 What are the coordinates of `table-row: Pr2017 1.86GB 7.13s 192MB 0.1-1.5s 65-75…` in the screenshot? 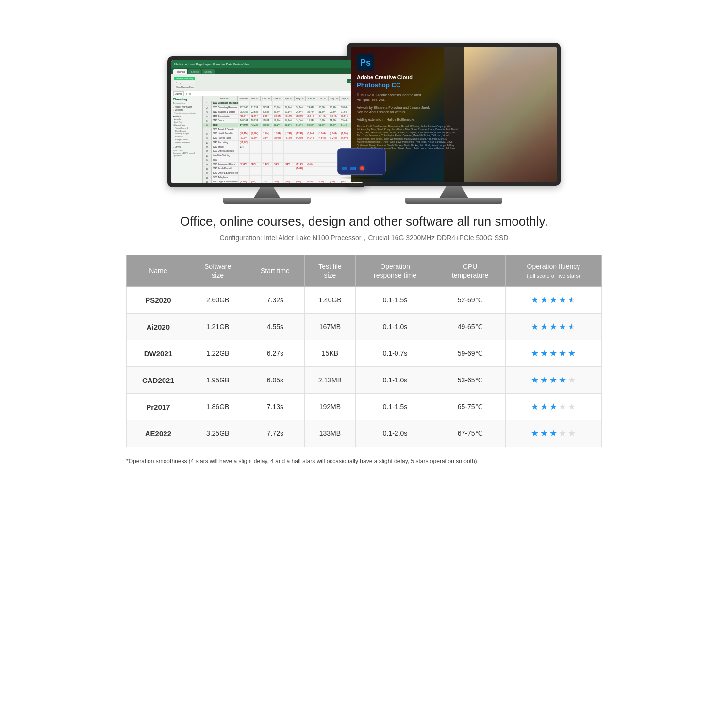 It's located at (364, 407).